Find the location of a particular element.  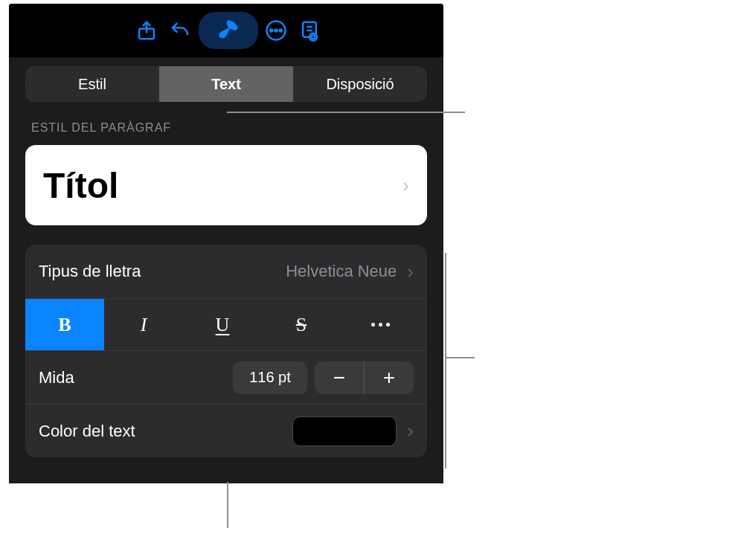

size-decrease-button: − is located at coordinates (339, 378).